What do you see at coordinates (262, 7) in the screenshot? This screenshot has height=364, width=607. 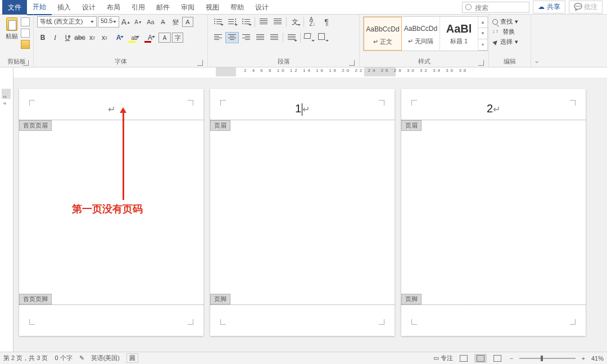 I see `tab-header-tools-design: 设计` at bounding box center [262, 7].